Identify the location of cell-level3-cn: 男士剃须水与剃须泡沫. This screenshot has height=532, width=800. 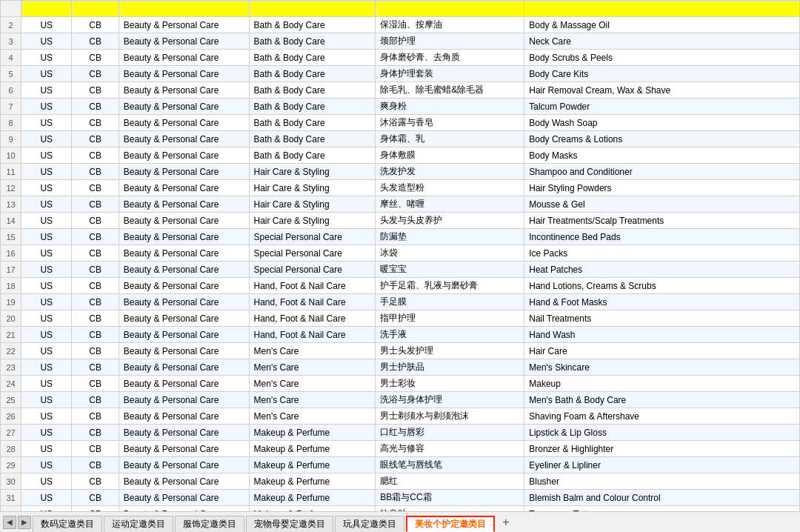
(450, 416).